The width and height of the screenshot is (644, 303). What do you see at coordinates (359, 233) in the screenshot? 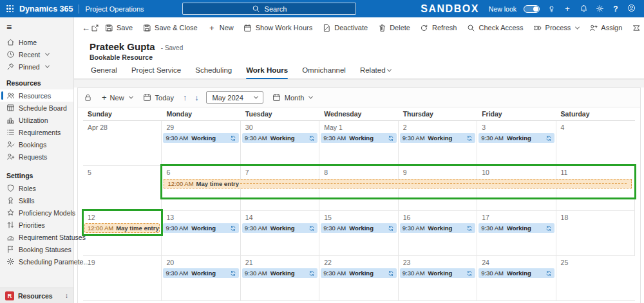
I see `day-cell-15: 159:30 AMWorking` at bounding box center [359, 233].